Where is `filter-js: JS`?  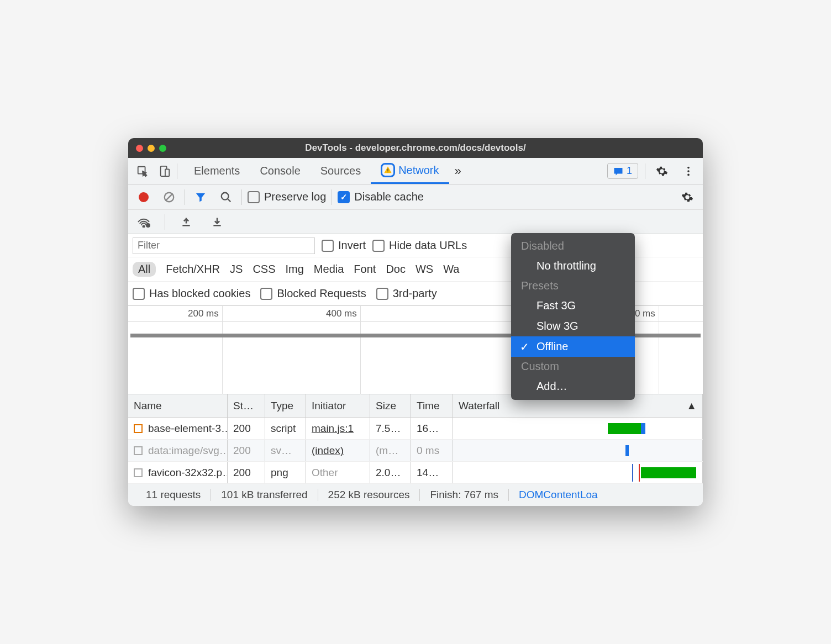 filter-js: JS is located at coordinates (236, 270).